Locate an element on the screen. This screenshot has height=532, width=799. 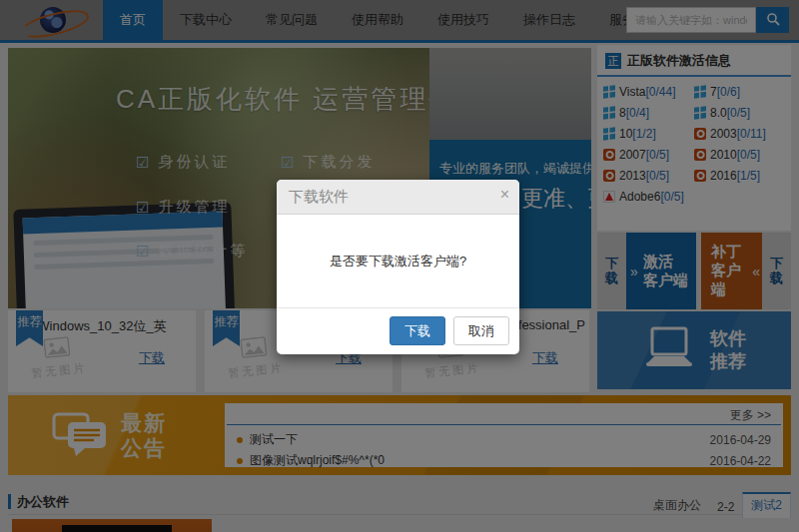
dialog-title: 下载软件 is located at coordinates (319, 198).